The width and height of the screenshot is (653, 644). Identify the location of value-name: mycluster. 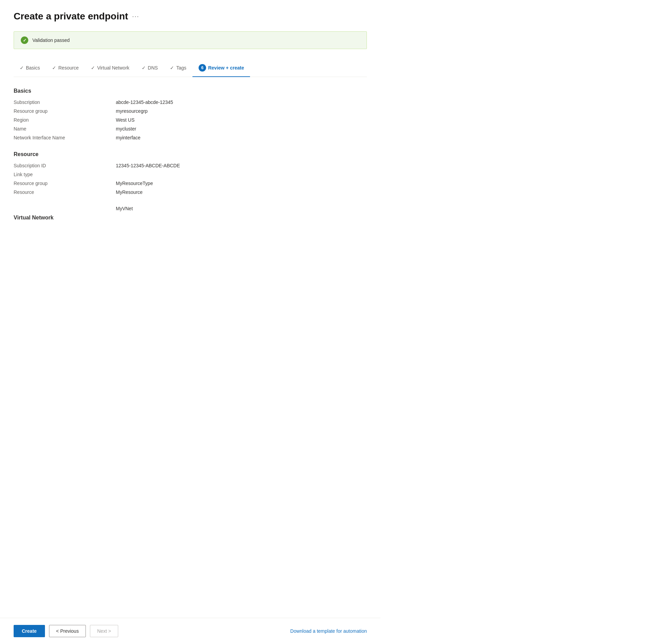
(126, 129).